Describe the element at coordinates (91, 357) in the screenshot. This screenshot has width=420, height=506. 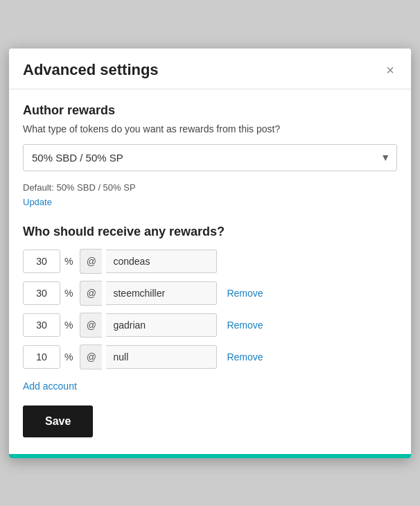
I see `at-sign-4: @` at that location.